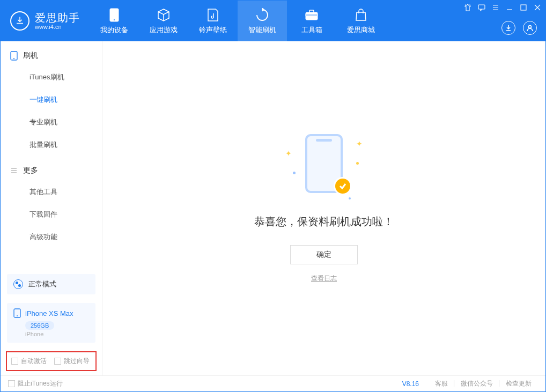 The width and height of the screenshot is (546, 392). What do you see at coordinates (508, 28) in the screenshot?
I see `download-icon` at bounding box center [508, 28].